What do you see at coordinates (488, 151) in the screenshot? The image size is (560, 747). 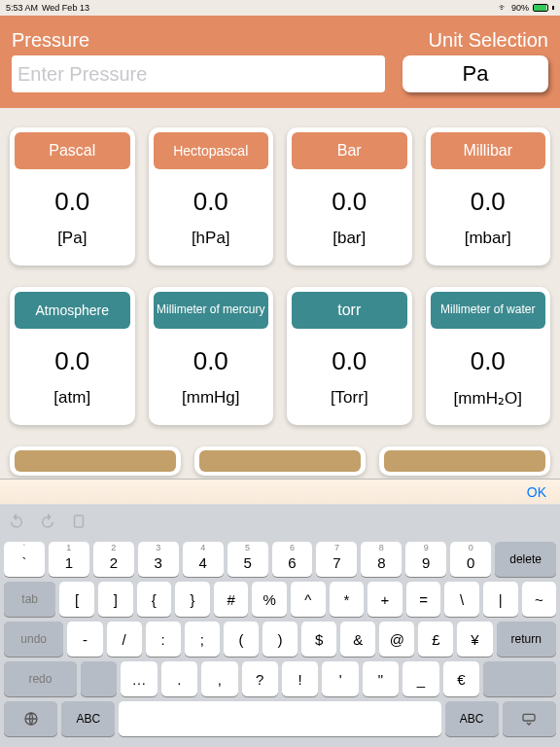 I see `card-header: Millibar` at bounding box center [488, 151].